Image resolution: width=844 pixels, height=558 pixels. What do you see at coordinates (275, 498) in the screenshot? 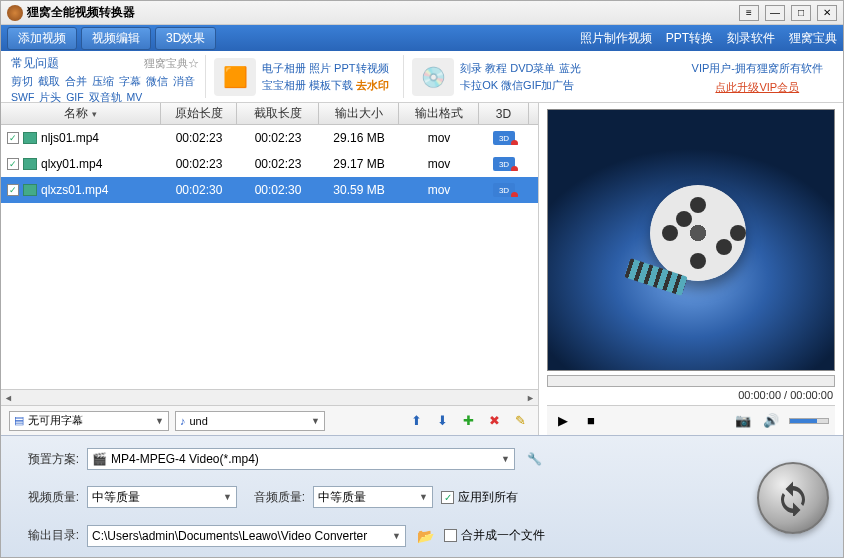
I see `audio-quality-label: 音频质量:` at bounding box center [275, 498].